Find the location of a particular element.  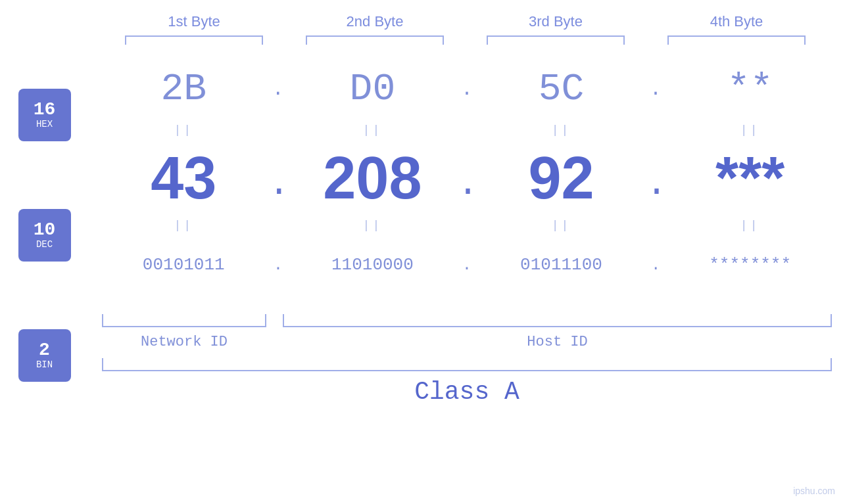

hex-cell-1: 2B is located at coordinates (183, 89).